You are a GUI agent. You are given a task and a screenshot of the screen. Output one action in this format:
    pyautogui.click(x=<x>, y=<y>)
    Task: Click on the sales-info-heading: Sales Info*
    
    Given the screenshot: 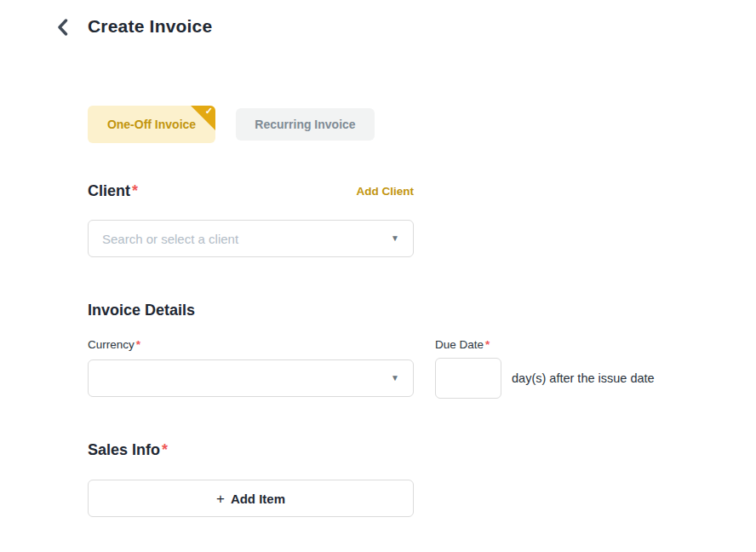 What is the action you would take?
    pyautogui.click(x=128, y=450)
    